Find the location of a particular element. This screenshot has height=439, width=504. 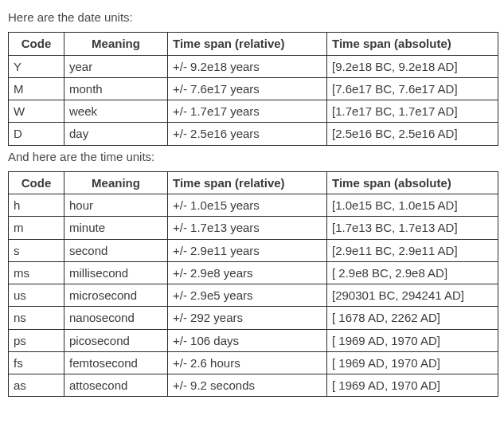

cell-meaning: day is located at coordinates (116, 134).